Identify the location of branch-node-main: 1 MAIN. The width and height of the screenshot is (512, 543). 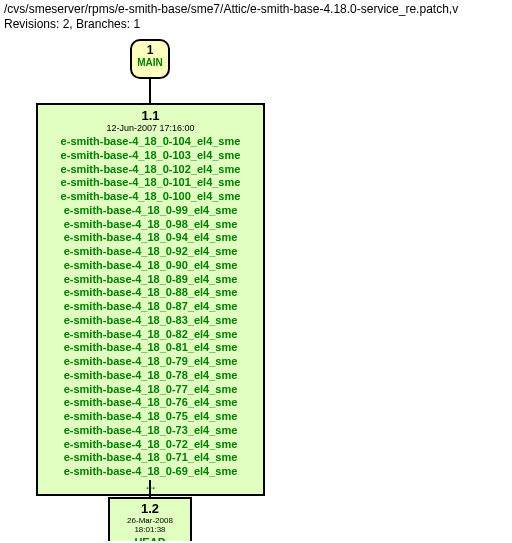
(150, 59).